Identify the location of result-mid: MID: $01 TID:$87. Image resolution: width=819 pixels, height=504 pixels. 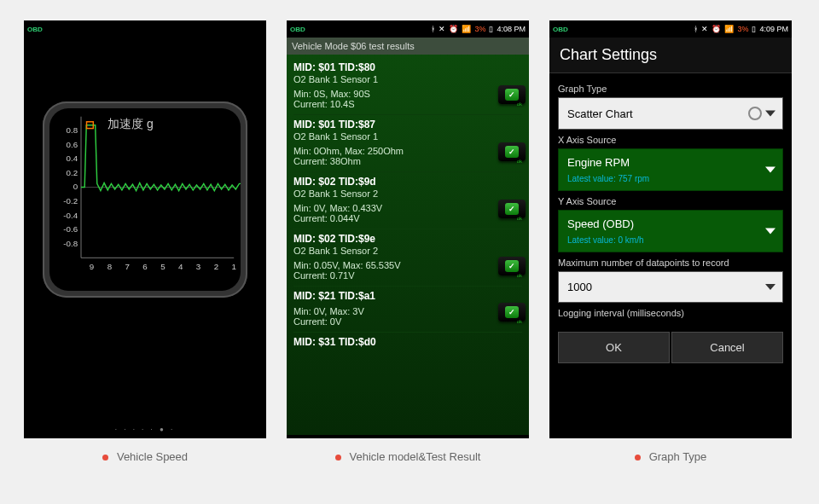
(408, 125).